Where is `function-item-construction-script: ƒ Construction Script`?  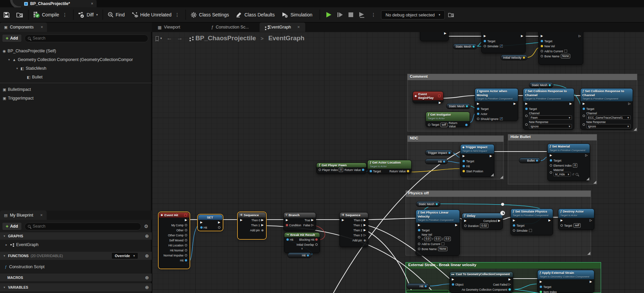
function-item-construction-script: ƒ Construction Script is located at coordinates (76, 267).